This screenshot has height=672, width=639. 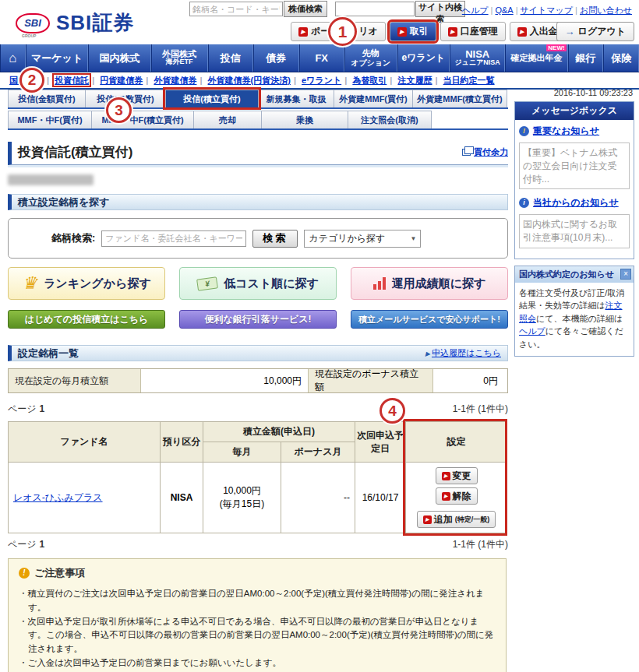 I want to click on help-link: ヘルプ, so click(x=475, y=10).